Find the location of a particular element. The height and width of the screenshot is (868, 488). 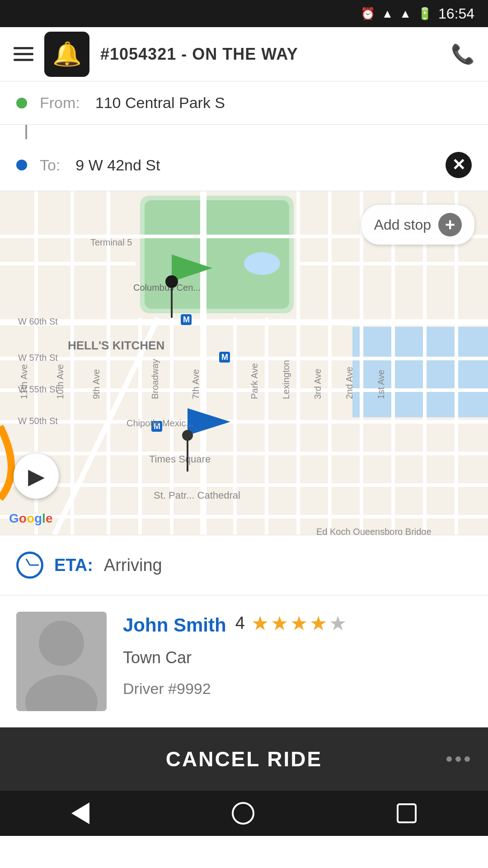

home-button is located at coordinates (243, 813).